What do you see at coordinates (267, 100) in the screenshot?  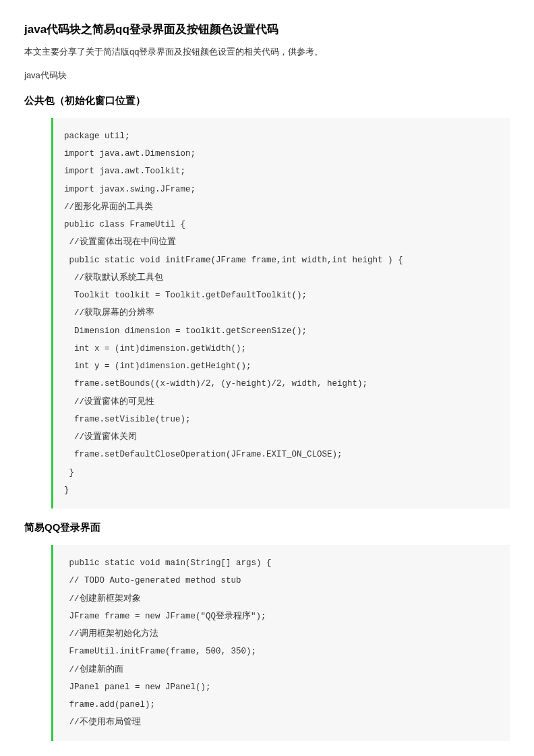 I see `section1-heading: 公共包（初始化窗口位置）` at bounding box center [267, 100].